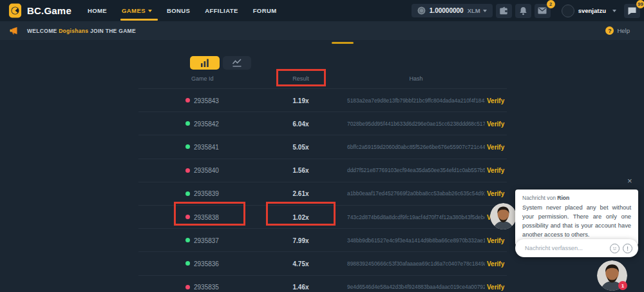 This screenshot has width=644, height=292. Describe the element at coordinates (301, 170) in the screenshot. I see `result-value: 1.56x` at that location.